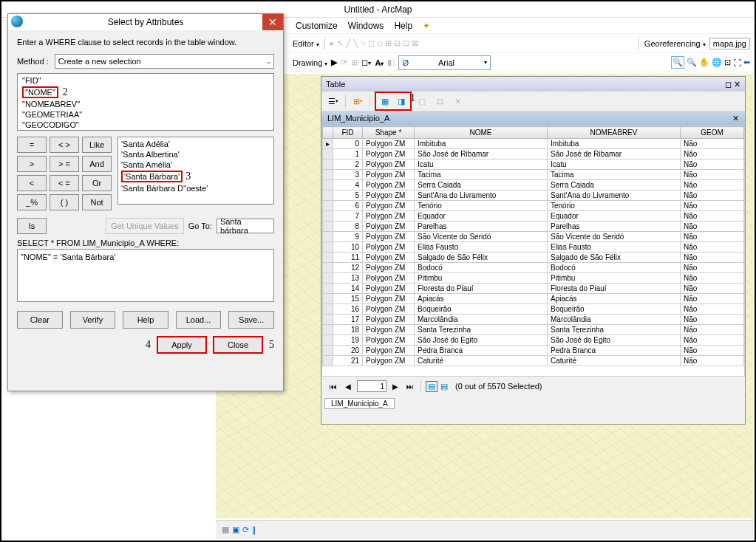 This screenshot has width=756, height=542. What do you see at coordinates (738, 63) in the screenshot?
I see `fullscreen-icon: ⛶` at bounding box center [738, 63].